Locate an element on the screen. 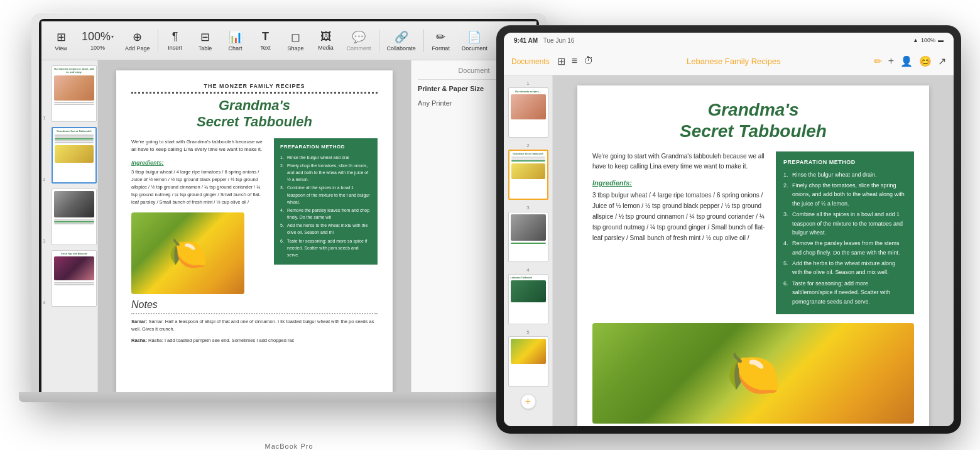 Image resolution: width=980 pixels, height=450 pixels. status-date: Tue Jun 16 is located at coordinates (559, 40).